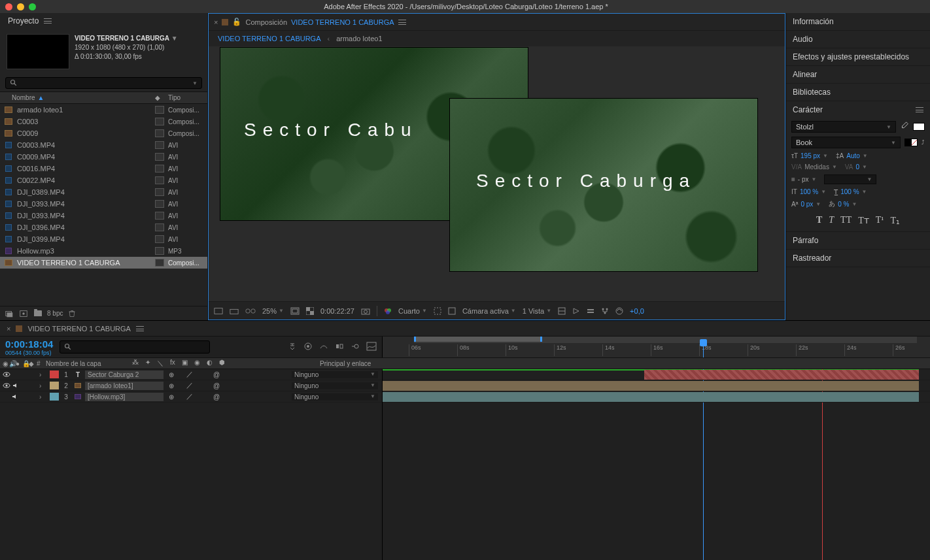  What do you see at coordinates (103, 122) in the screenshot?
I see `project-item: C0003Composi...` at bounding box center [103, 122].